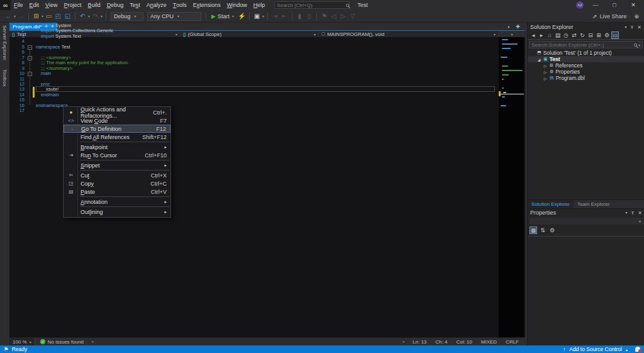 The width and height of the screenshot is (644, 353). What do you see at coordinates (636, 16) in the screenshot?
I see `feedback-icon: ⊕` at bounding box center [636, 16].